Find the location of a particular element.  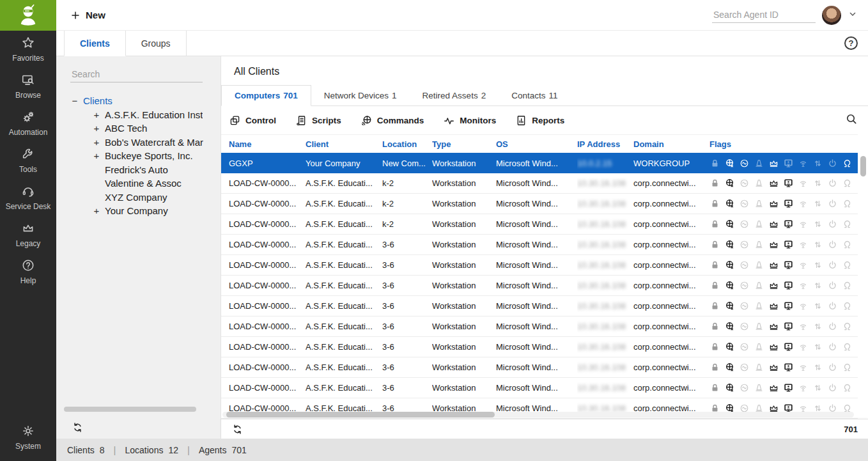

sidebar-item-automation: Automation is located at coordinates (28, 123).